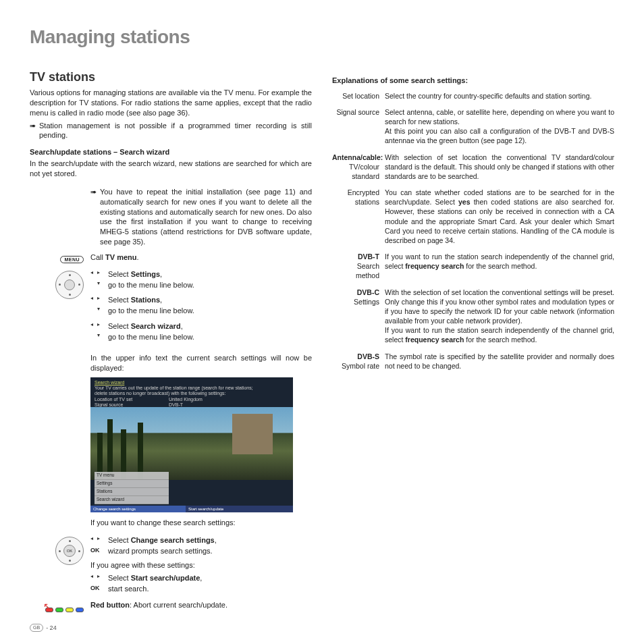 The width and height of the screenshot is (644, 644). What do you see at coordinates (358, 167) in the screenshot?
I see `definition-label: Antenna/cable:TV/colourstandard` at bounding box center [358, 167].